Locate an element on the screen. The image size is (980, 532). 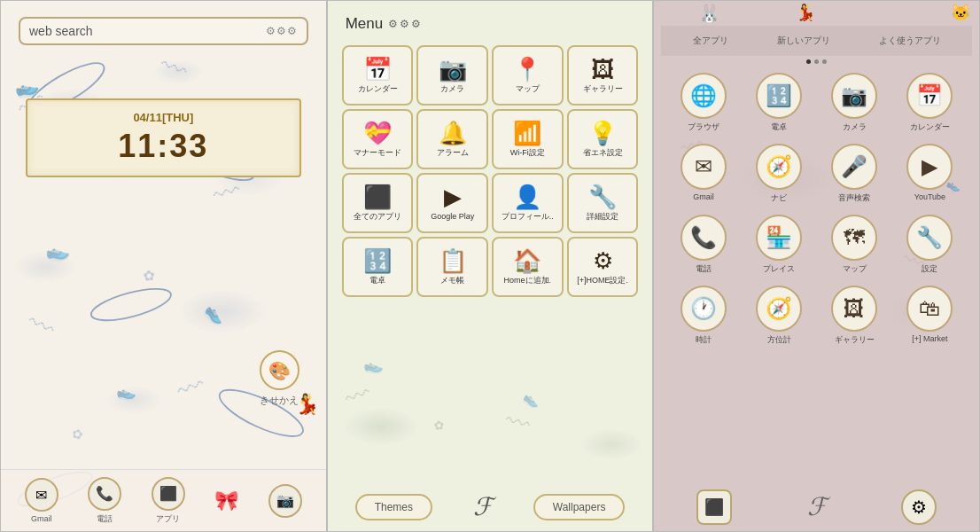
app-calendar: 📅 カレンダー is located at coordinates (377, 75).